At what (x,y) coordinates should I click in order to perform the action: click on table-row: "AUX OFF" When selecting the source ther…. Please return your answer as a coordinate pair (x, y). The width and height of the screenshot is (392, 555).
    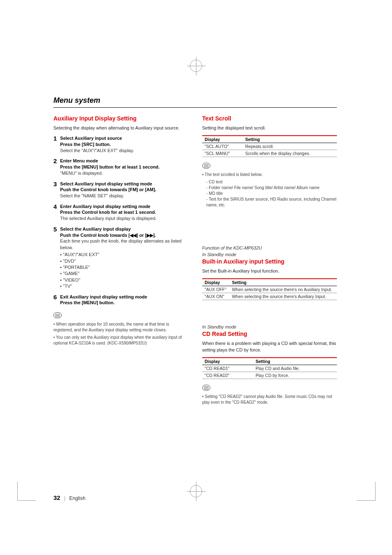
    Looking at the image, I should click on (270, 289).